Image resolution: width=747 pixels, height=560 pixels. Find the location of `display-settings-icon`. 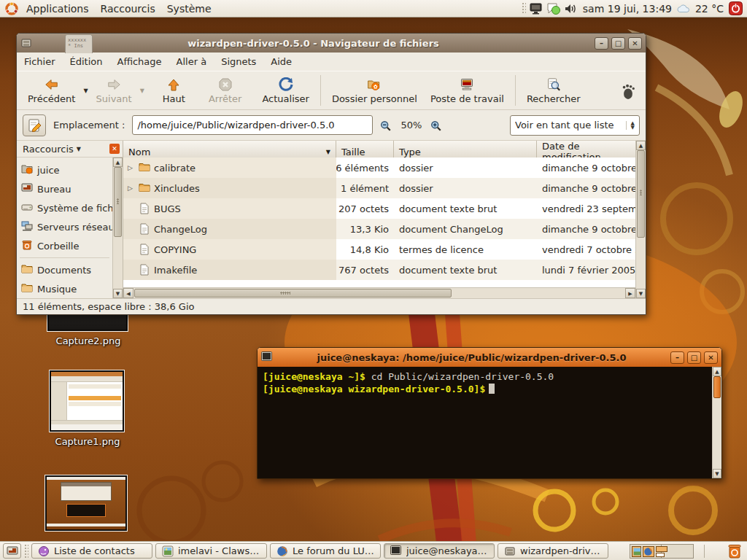

display-settings-icon is located at coordinates (536, 9).